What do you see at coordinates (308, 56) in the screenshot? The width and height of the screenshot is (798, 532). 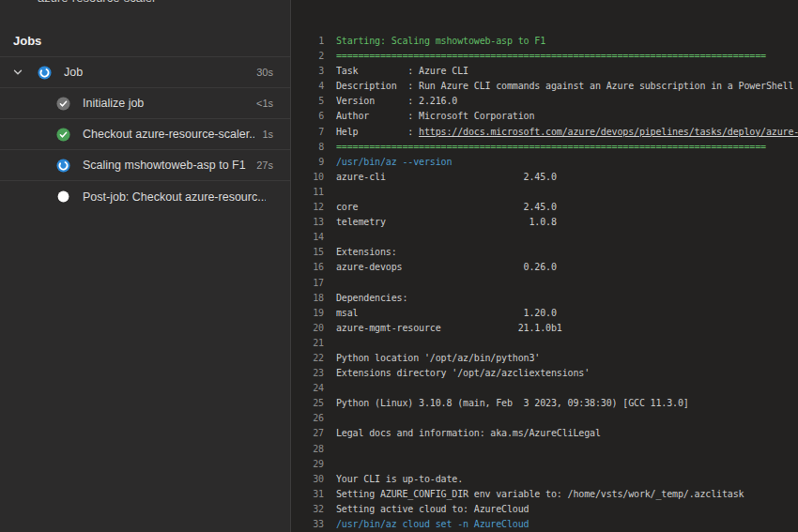 I see `log-line-number: 2` at bounding box center [308, 56].